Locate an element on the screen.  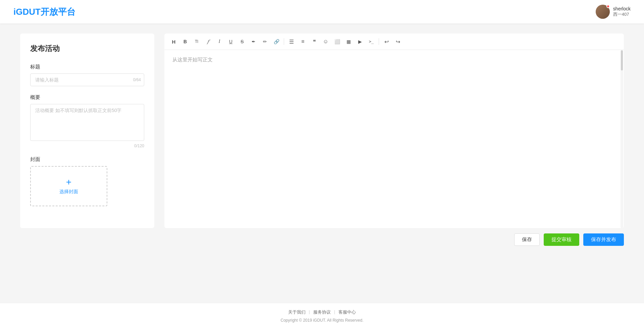
editor-toolbar: H B Tl 𝑓 I U S ✒ ✏ 🔗 ☰ ≡ ❝ ☺ ⬜ ▦ ▶ >_ is located at coordinates (394, 42).